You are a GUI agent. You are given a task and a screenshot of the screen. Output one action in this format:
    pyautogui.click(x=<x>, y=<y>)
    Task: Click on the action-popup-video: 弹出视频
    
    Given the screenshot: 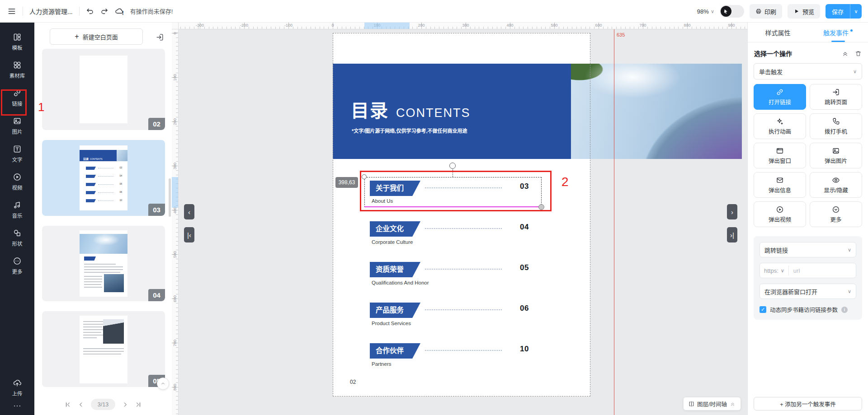 What is the action you would take?
    pyautogui.click(x=780, y=214)
    